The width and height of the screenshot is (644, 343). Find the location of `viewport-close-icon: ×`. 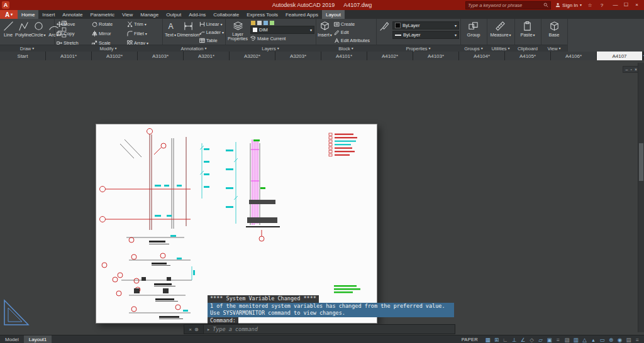

viewport-close-icon: × is located at coordinates (636, 69).